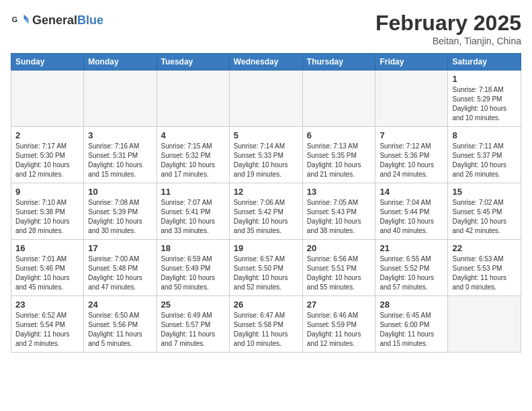  Describe the element at coordinates (266, 330) in the screenshot. I see `day-detail: Sunrise: 6:47 AM Sunset: 5:58 PM Dayligh…` at that location.